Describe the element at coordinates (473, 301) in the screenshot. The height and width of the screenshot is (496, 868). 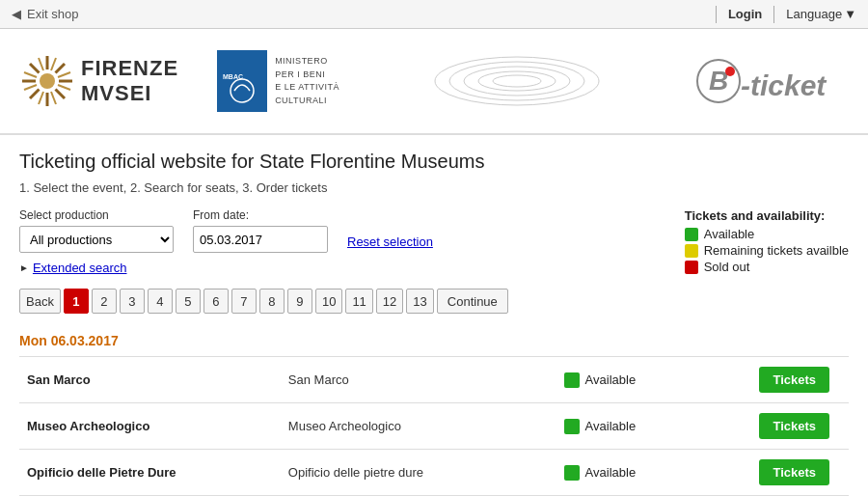
I see `continue-button: Continue` at that location.